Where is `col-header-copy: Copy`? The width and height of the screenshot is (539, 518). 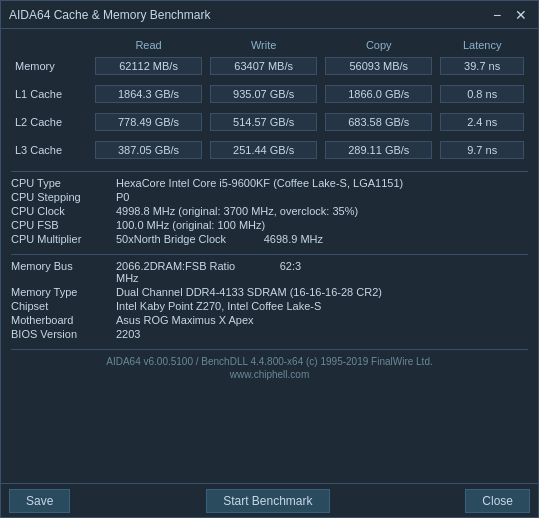 col-header-copy: Copy is located at coordinates (378, 46).